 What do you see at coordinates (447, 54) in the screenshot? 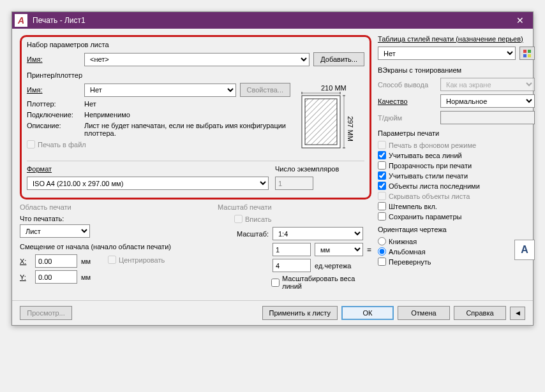
I see `style-table-select: Нет` at bounding box center [447, 54].